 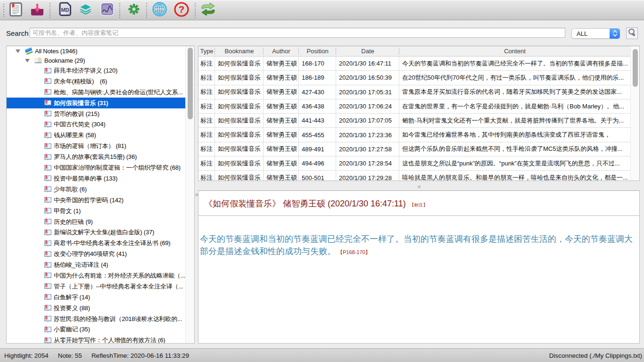 What do you see at coordinates (368, 163) in the screenshot?
I see `cell-date: 2020/1/30 17:28:54` at bounding box center [368, 163].